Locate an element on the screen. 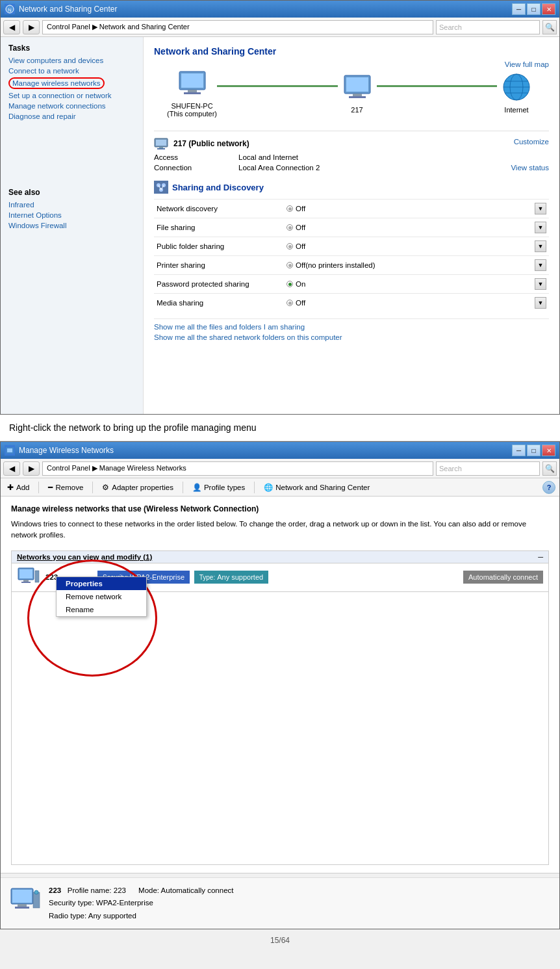 The height and width of the screenshot is (969, 560). sidebar-item-windows-firewall: Windows Firewall is located at coordinates (71, 226).